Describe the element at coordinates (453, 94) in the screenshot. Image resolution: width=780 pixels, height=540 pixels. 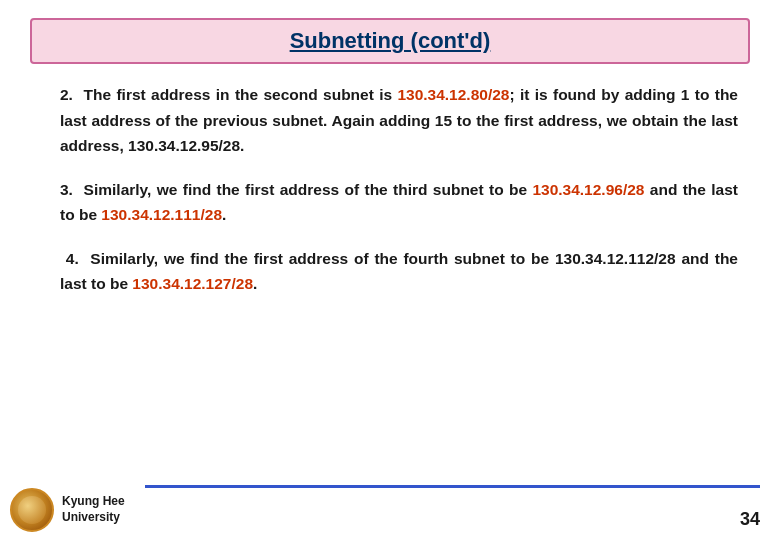
I see `p1-highlight1: 130.34.12.80/28` at that location.